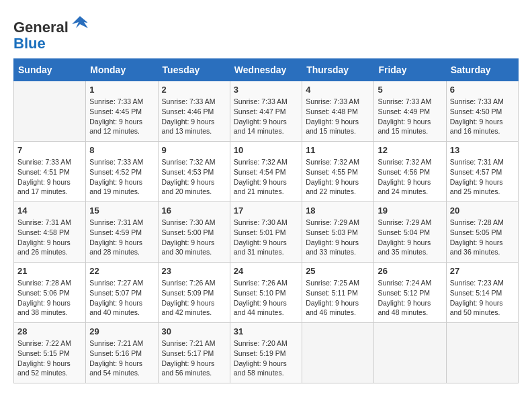  What do you see at coordinates (266, 332) in the screenshot?
I see `day-number: 31` at bounding box center [266, 332].